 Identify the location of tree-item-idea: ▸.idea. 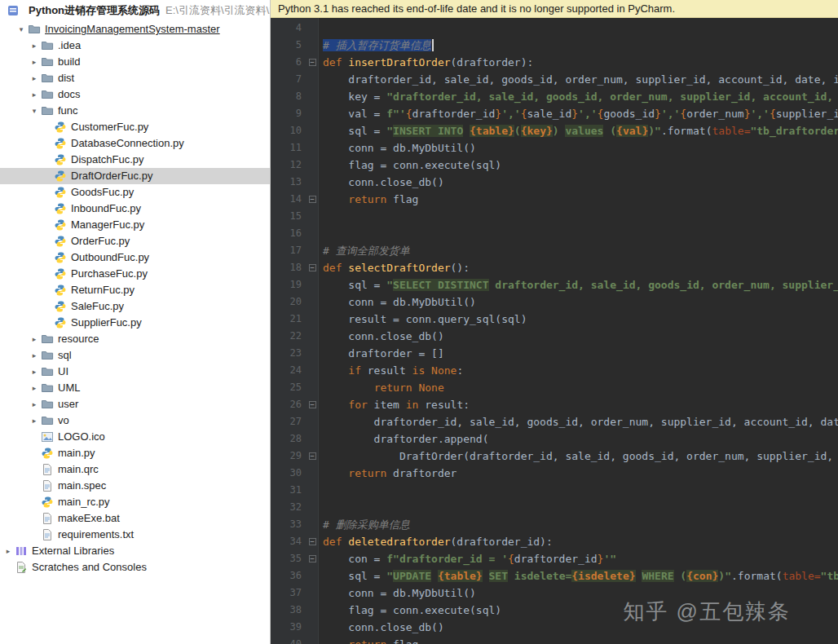
(135, 46).